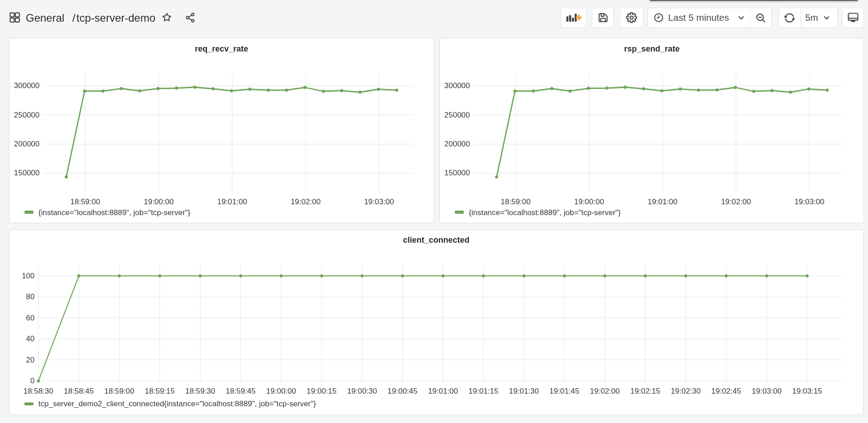 This screenshot has height=423, width=868. Describe the element at coordinates (362, 391) in the screenshot. I see `svg-text: 19:00:30` at that location.